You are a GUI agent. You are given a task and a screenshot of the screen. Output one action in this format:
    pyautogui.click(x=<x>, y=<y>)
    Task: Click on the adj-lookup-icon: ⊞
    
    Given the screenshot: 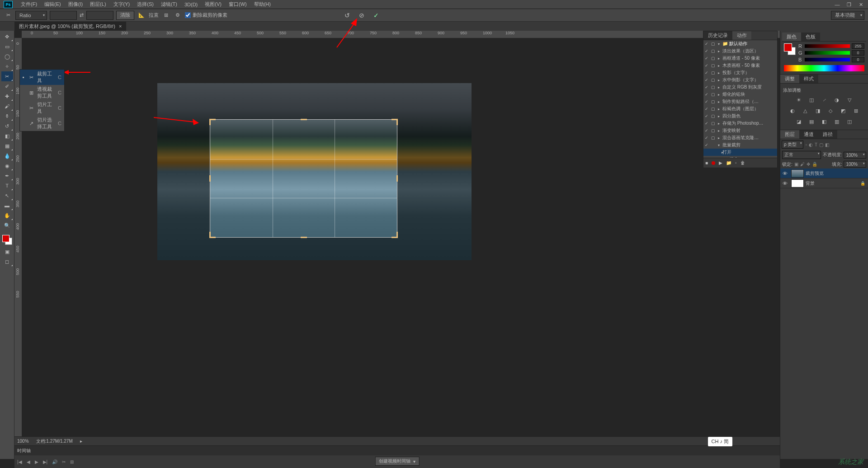 What is the action you would take?
    pyautogui.click(x=856, y=111)
    